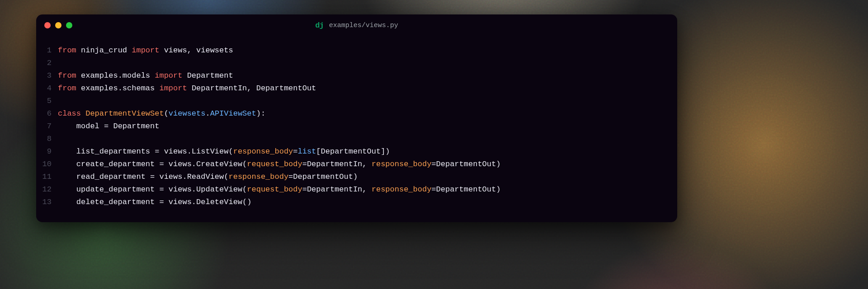  Describe the element at coordinates (357, 177) in the screenshot. I see `code-line: 11 read_department = views.ReadView(resp…` at that location.